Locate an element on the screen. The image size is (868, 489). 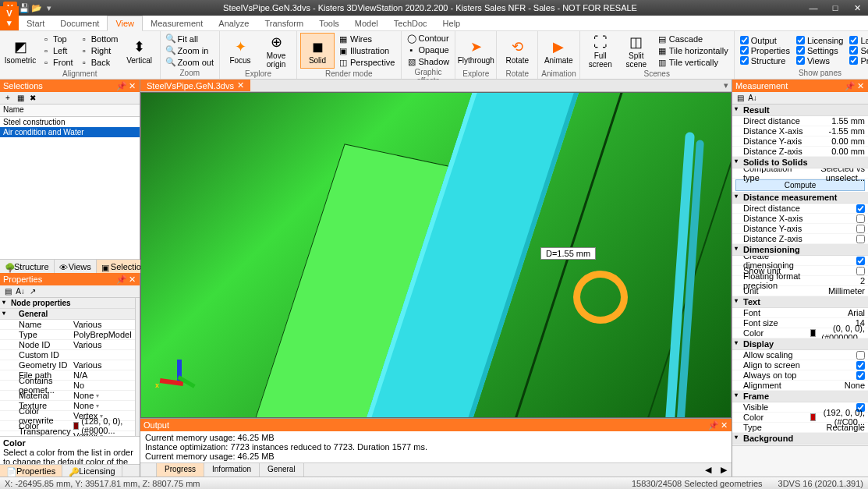
output-tab-general: General is located at coordinates (282, 470).